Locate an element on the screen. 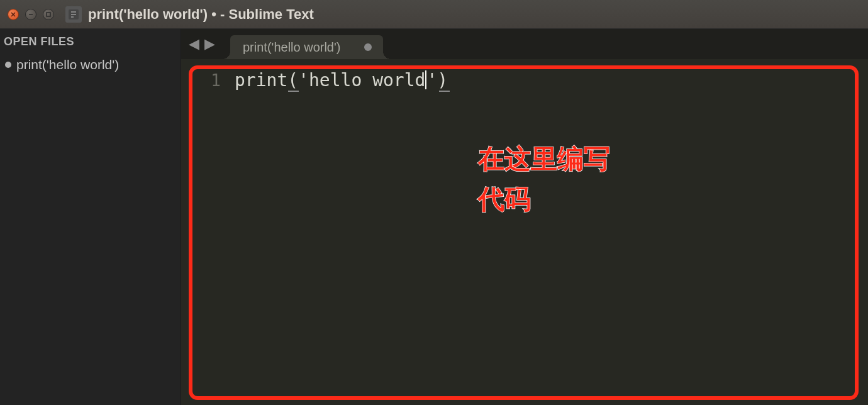 The height and width of the screenshot is (405, 868). gutter: 1 is located at coordinates (208, 232).